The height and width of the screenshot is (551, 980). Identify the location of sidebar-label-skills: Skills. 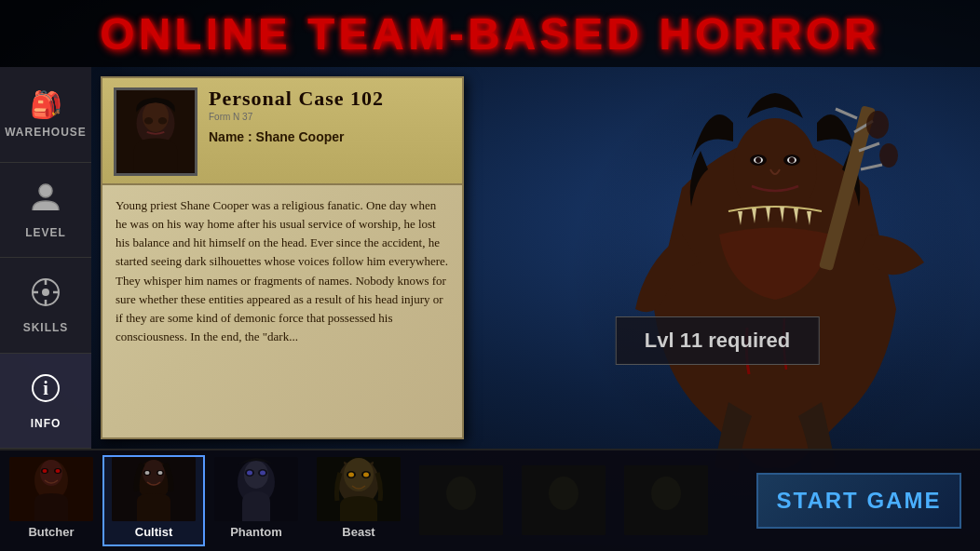
(47, 328).